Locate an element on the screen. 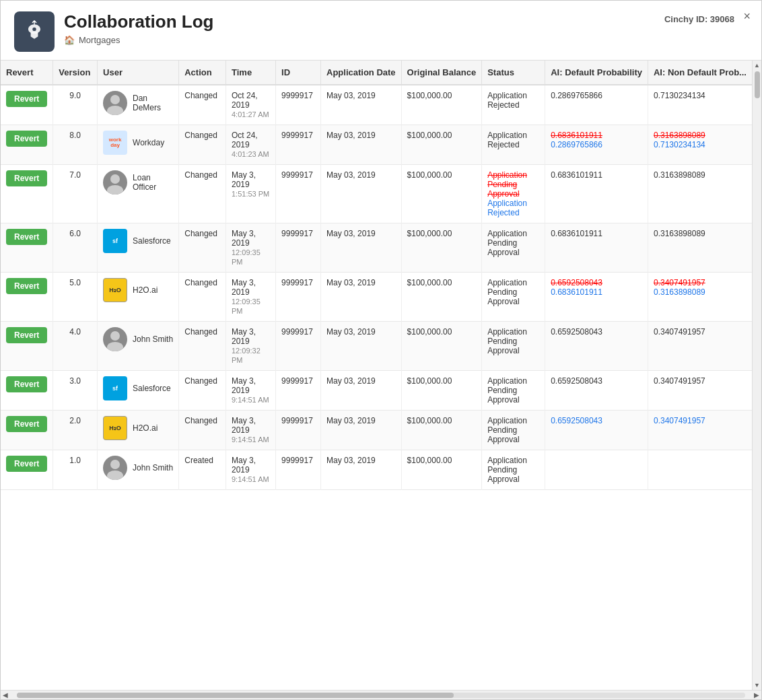 The height and width of the screenshot is (700, 762). version-cell: 7.0 is located at coordinates (75, 194).